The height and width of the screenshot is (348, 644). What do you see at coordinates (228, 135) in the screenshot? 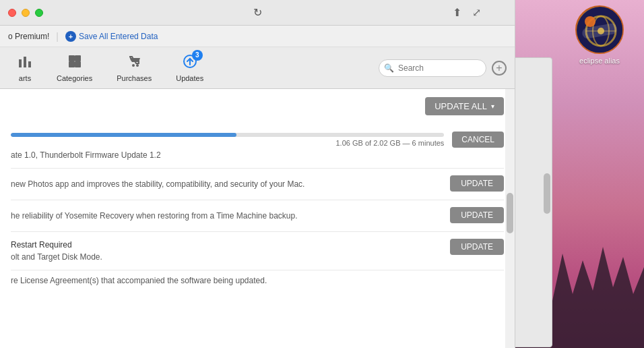
I see `progress-bar-track` at bounding box center [228, 135].